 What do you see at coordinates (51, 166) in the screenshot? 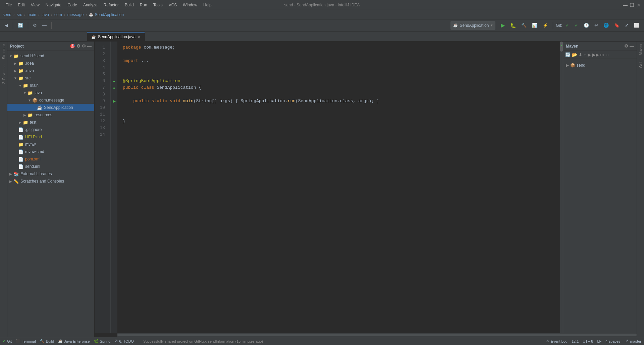
I see `tree-item-sendiml: 📄 send.iml` at bounding box center [51, 166].